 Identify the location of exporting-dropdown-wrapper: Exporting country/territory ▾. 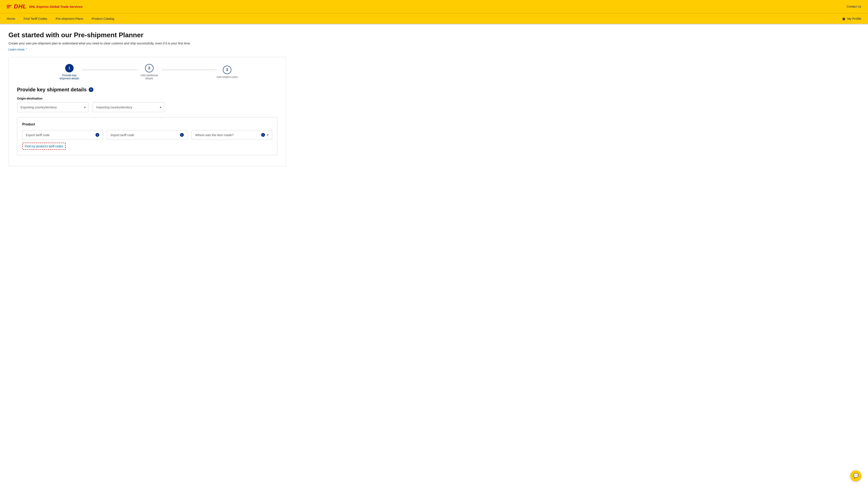
(53, 107).